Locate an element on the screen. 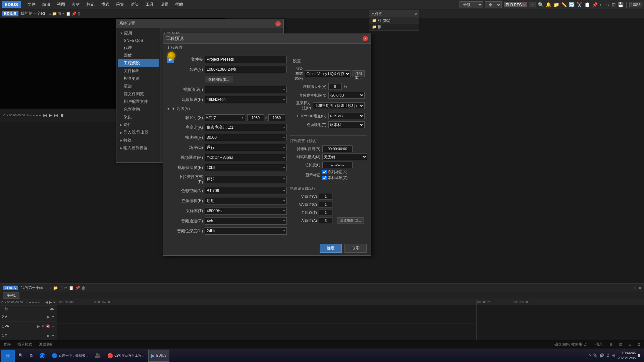  taskbar-02client: 🔴 02客屏及方形工程... is located at coordinates (126, 356).